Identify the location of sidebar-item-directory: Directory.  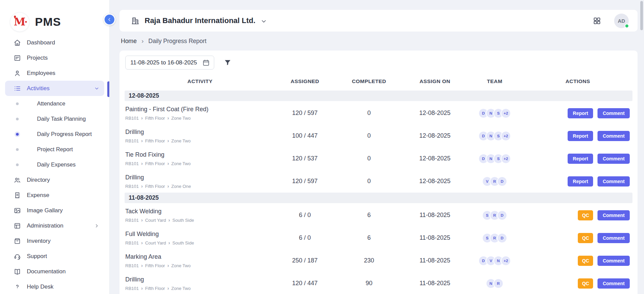
(55, 180).